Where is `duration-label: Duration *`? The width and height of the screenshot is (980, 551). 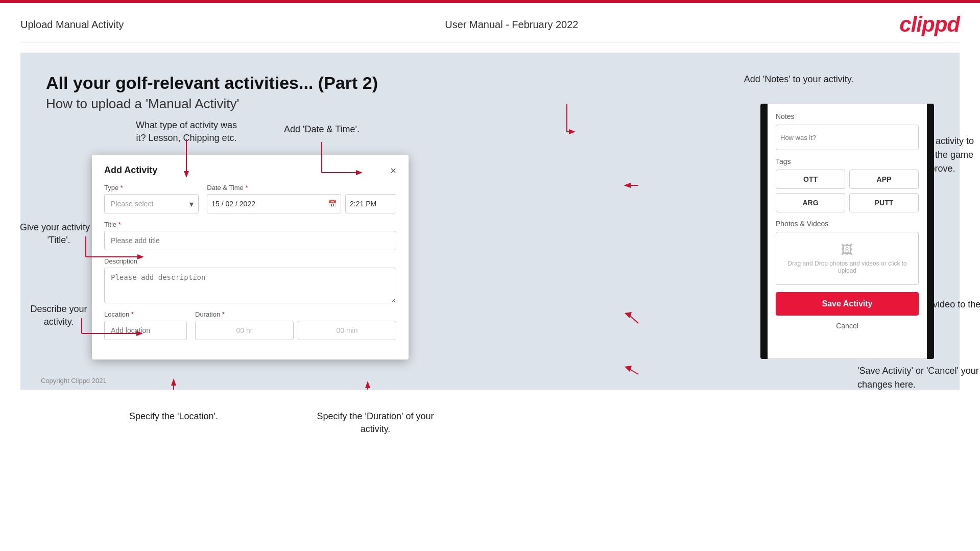
duration-label: Duration * is located at coordinates (296, 315).